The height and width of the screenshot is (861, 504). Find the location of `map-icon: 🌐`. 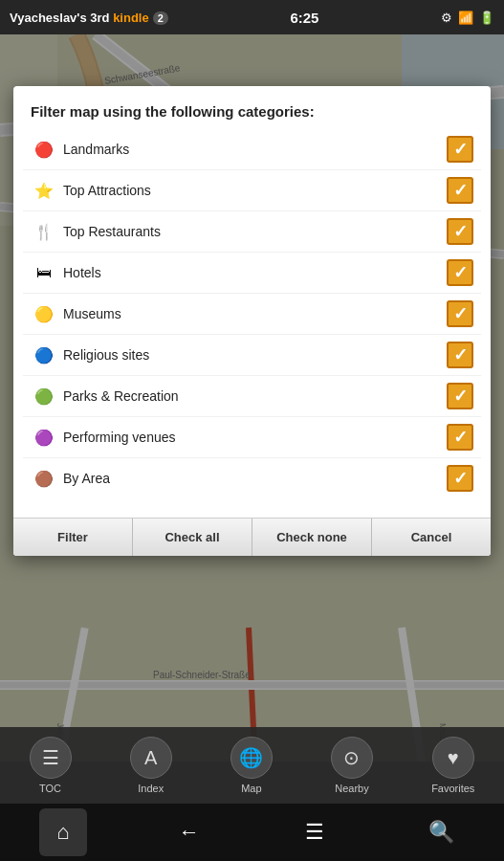

map-icon: 🌐 is located at coordinates (252, 758).